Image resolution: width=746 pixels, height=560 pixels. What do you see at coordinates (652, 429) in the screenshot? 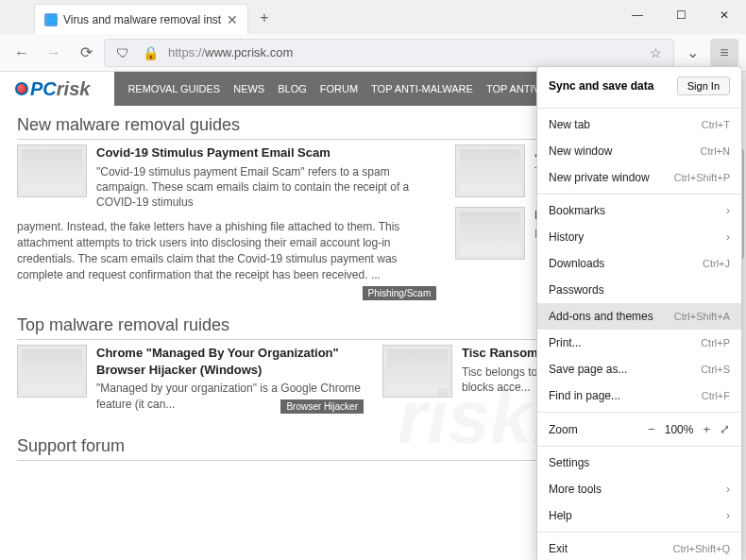
I see `zoom-out-button: −` at bounding box center [652, 429].